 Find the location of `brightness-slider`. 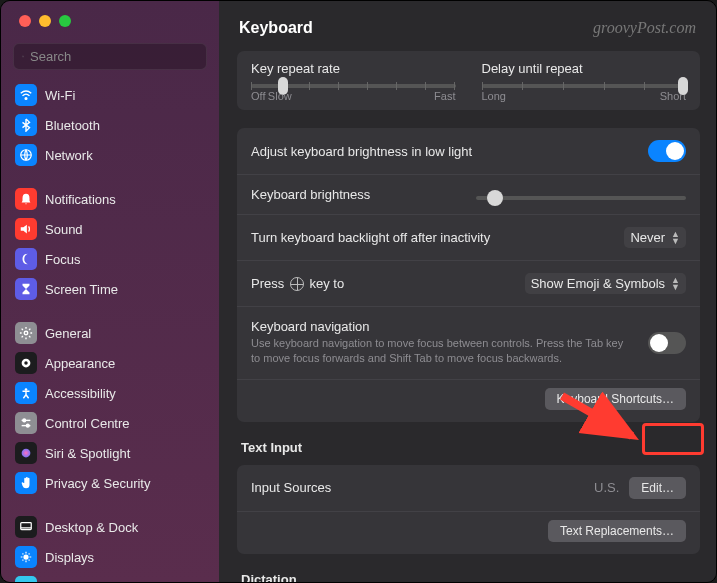

brightness-slider is located at coordinates (581, 198).